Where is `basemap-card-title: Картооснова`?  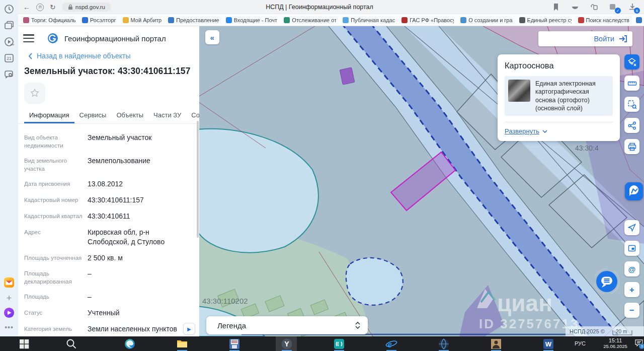 basemap-card-title: Картооснова is located at coordinates (558, 65).